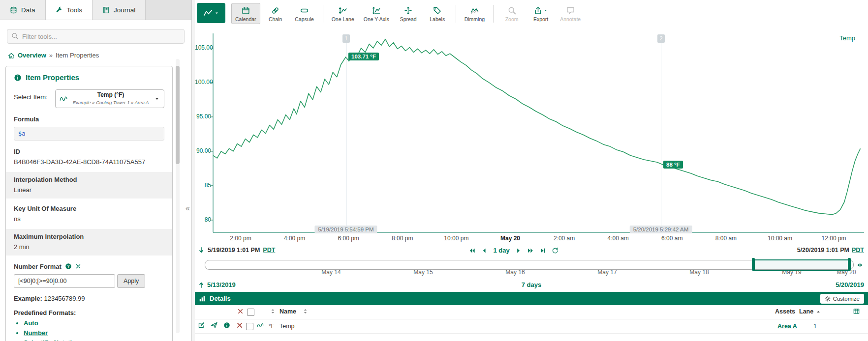 Image resolution: width=868 pixels, height=341 pixels. I want to click on filter-tools-input, so click(95, 36).